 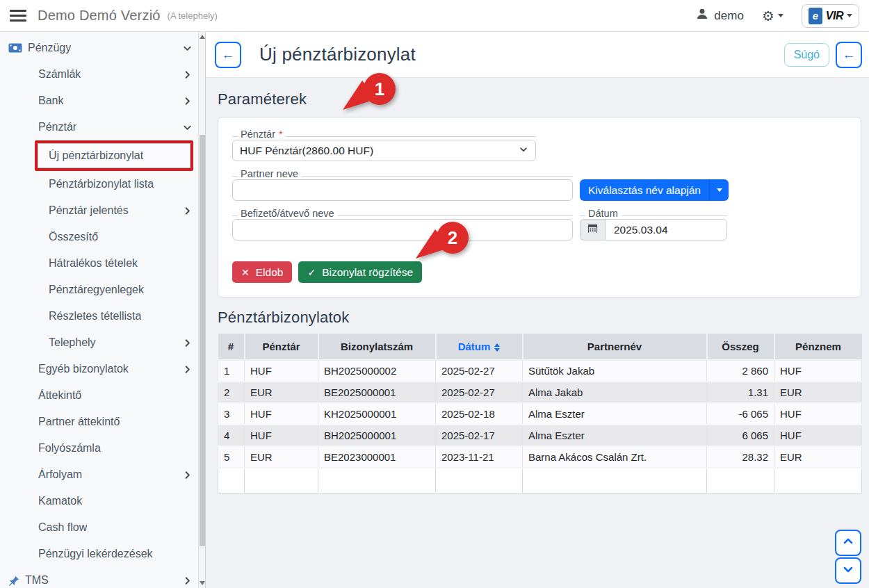 What do you see at coordinates (653, 224) in the screenshot?
I see `date-field: Dátum 2025.03.04` at bounding box center [653, 224].